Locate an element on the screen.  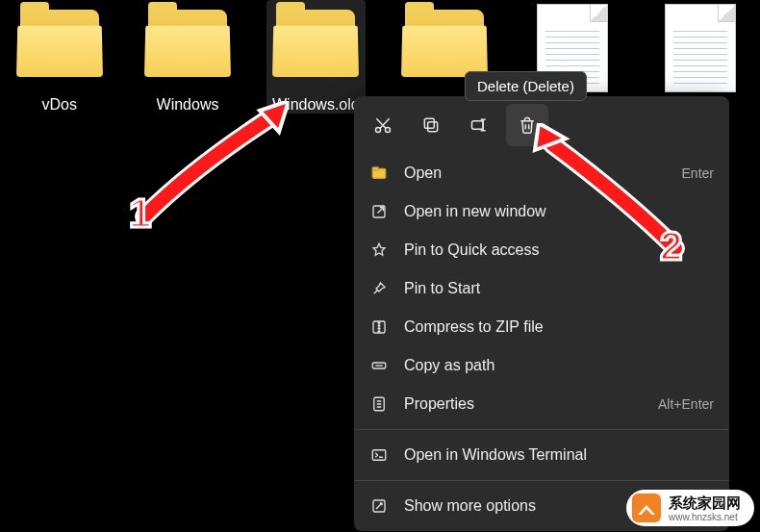
context-menu-item-new-window: Open in new window is located at coordinates (542, 212).